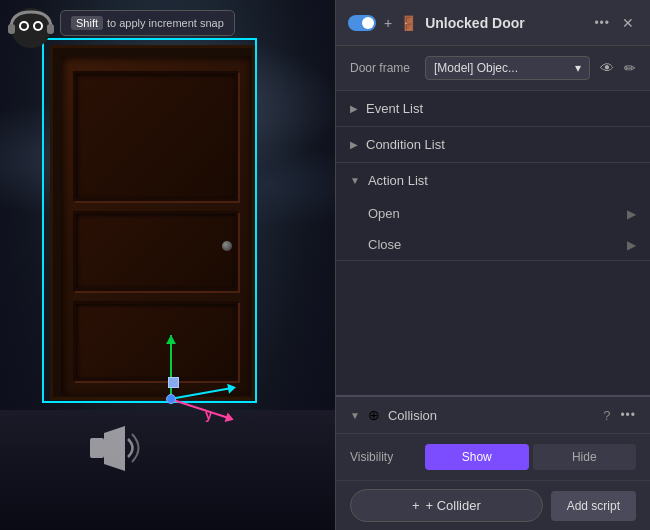 The width and height of the screenshot is (650, 530). I want to click on dropdown-arrow: ▾, so click(578, 68).